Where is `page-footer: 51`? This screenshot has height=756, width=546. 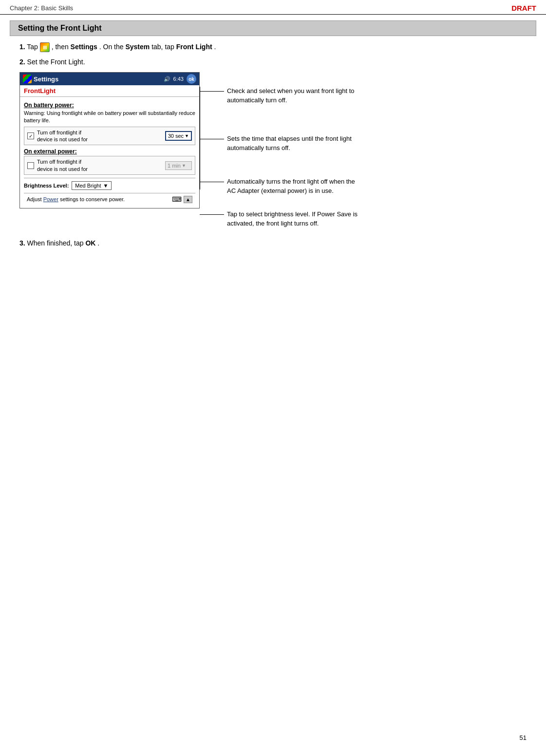 page-footer: 51 is located at coordinates (523, 737).